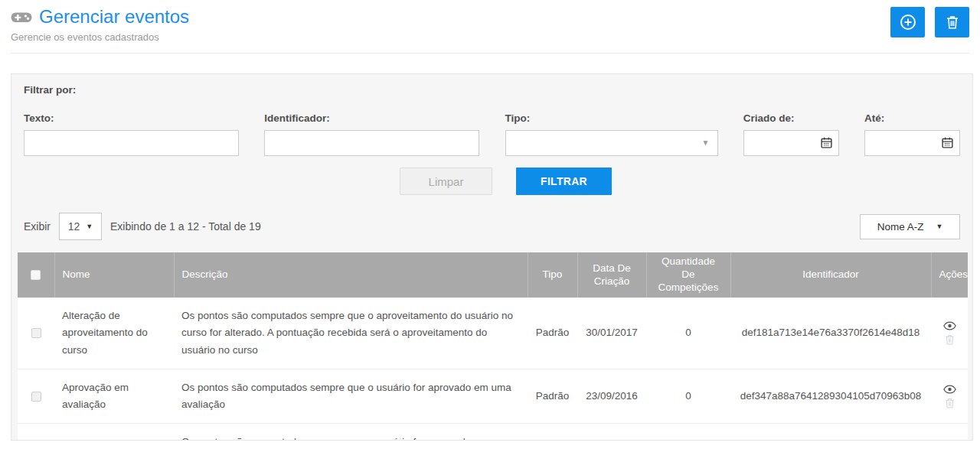 The image size is (980, 462). I want to click on table-row: Alteração de aproveitamento do curso Os …, so click(493, 333).